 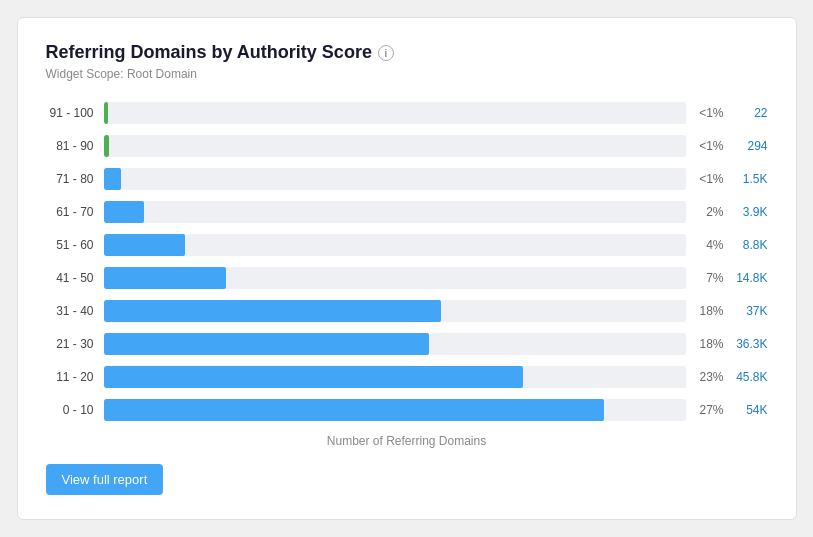 What do you see at coordinates (746, 245) in the screenshot?
I see `bar-count: 8.8K` at bounding box center [746, 245].